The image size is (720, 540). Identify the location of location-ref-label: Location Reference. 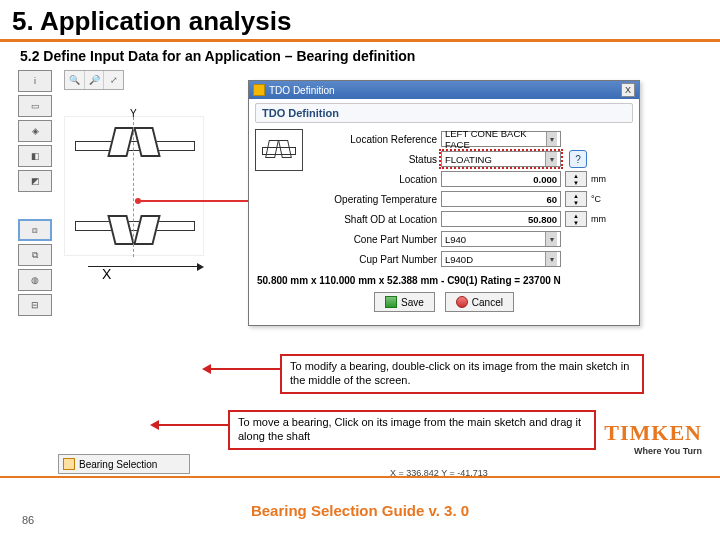
(373, 140).